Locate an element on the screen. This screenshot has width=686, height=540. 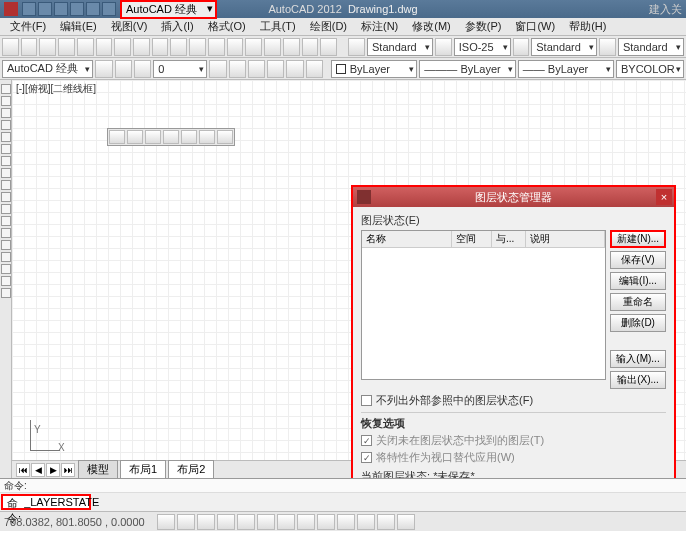
menu-format: 格式(O) is located at coordinates (227, 26).